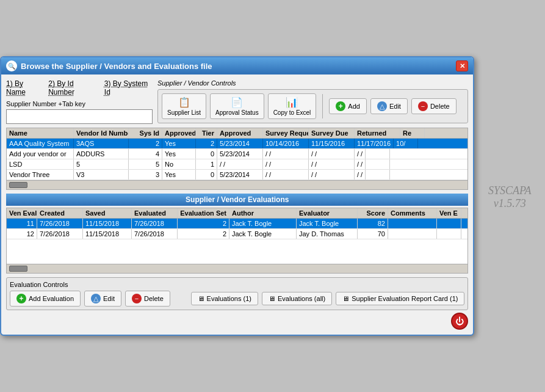 This screenshot has width=545, height=392. I want to click on power-button: ⏻, so click(460, 321).